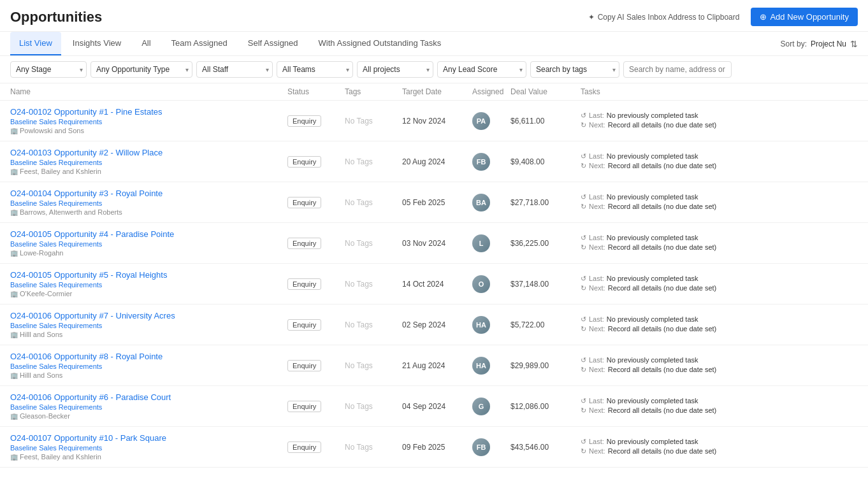 The width and height of the screenshot is (868, 502). What do you see at coordinates (597, 410) in the screenshot?
I see `task-next-label: Next:` at bounding box center [597, 410].